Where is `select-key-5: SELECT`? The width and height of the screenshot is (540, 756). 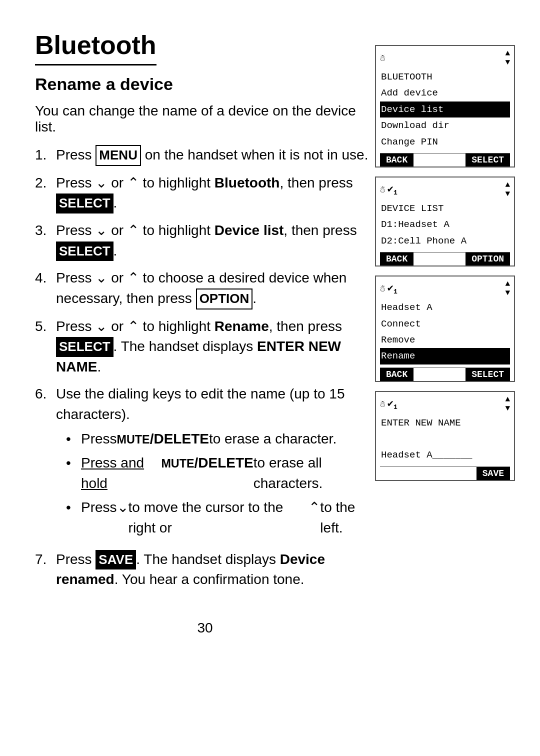 select-key-5: SELECT is located at coordinates (85, 347).